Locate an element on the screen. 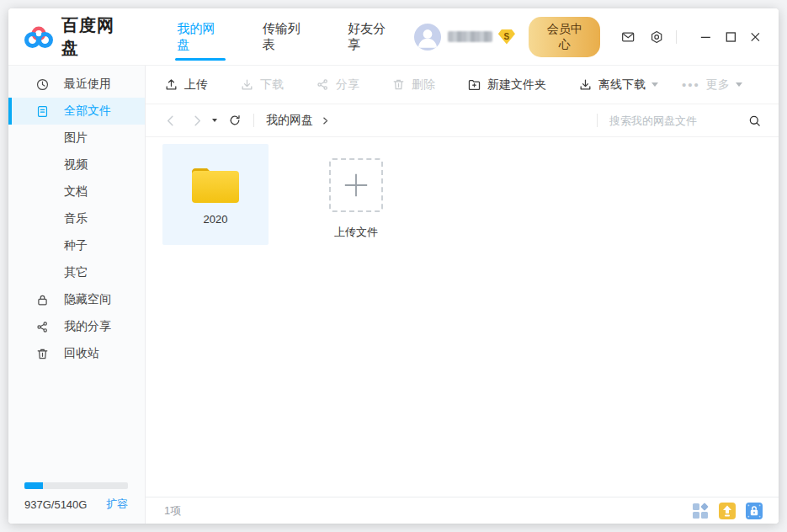 The image size is (787, 532). offline-download-icon is located at coordinates (586, 84).